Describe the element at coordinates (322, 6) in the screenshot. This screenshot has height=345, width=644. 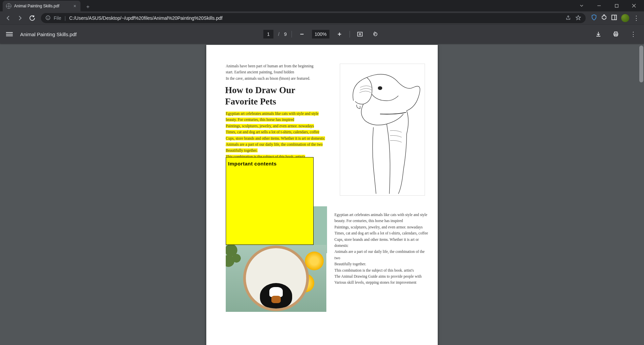
I see `browser-titlebar: Animal Painting Skills.pdf × ＋` at that location.